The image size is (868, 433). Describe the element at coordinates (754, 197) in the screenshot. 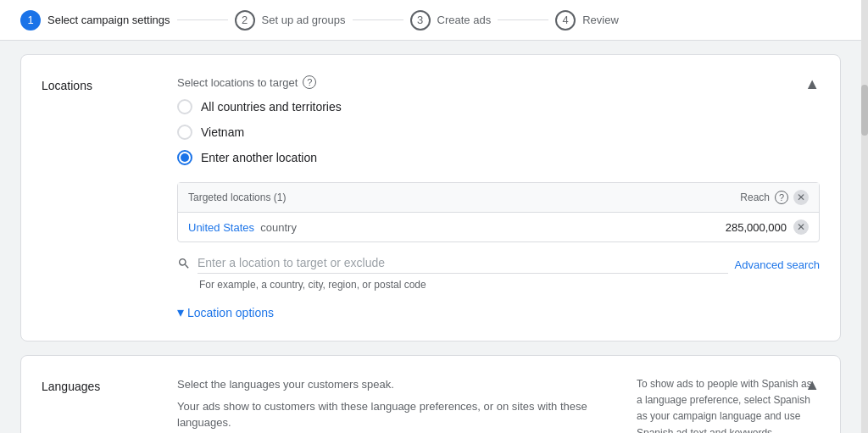

I see `reach-label: Reach` at that location.